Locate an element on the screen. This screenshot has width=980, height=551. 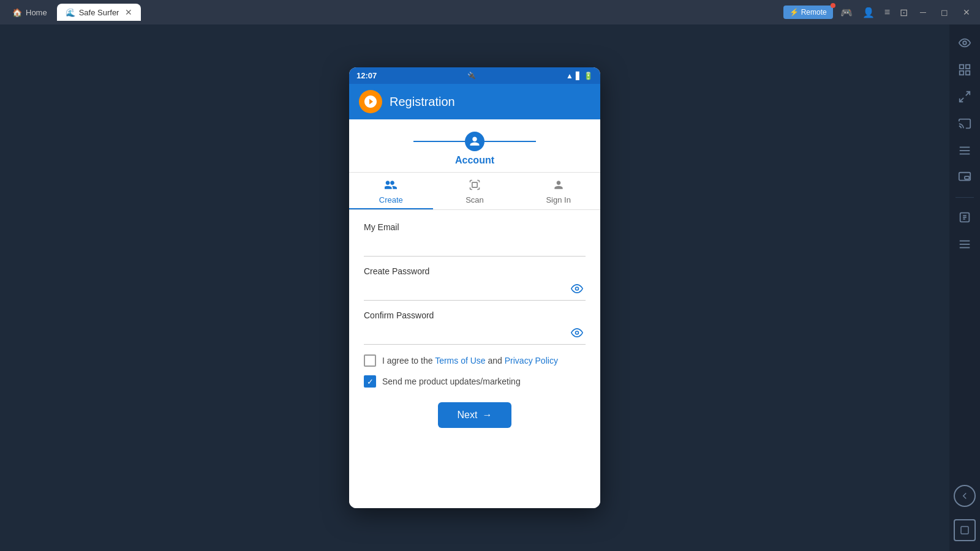
next-arrow-icon: → is located at coordinates (487, 415).